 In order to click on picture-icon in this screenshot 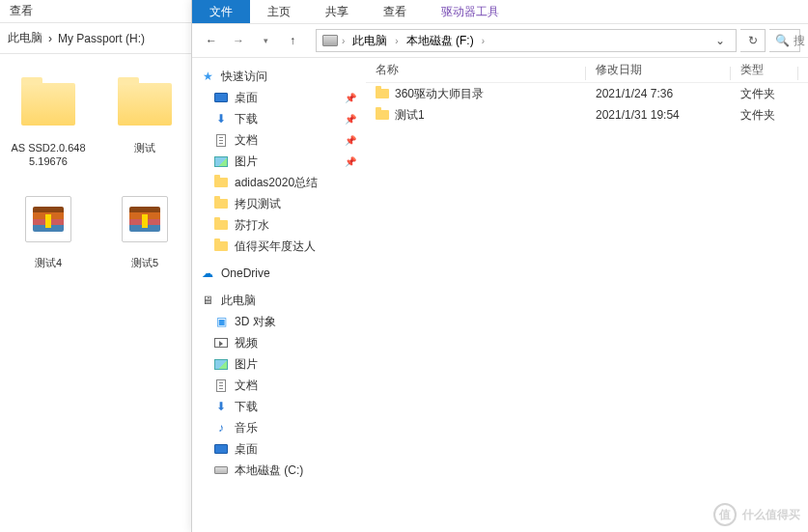, I will do `click(221, 365)`.